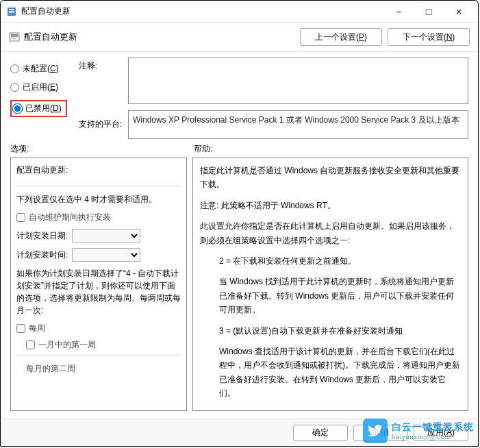 Image resolution: width=480 pixels, height=448 pixels. I want to click on supported-label: 支持的平台:, so click(103, 125).